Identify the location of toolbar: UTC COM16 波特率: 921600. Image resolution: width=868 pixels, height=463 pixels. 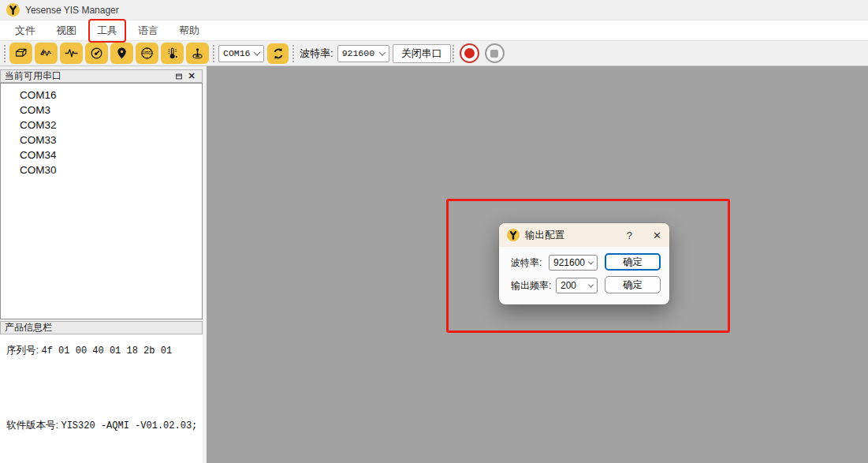
(434, 54).